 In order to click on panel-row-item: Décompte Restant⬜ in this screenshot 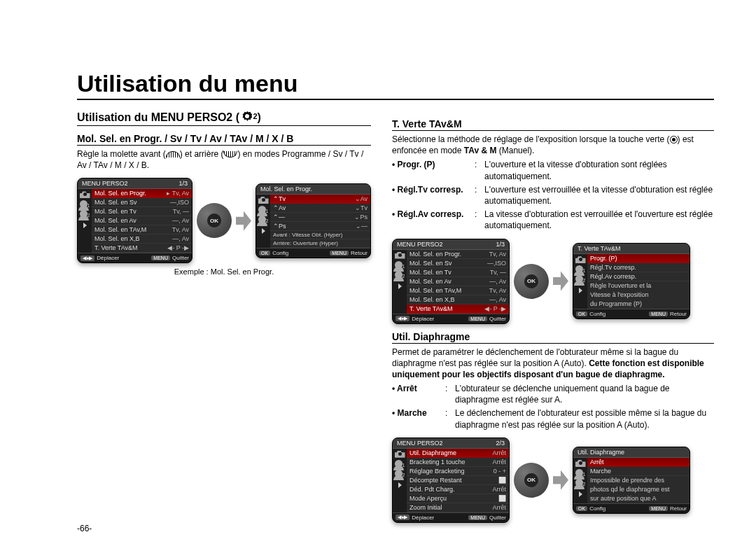, I will do `click(458, 480)`.